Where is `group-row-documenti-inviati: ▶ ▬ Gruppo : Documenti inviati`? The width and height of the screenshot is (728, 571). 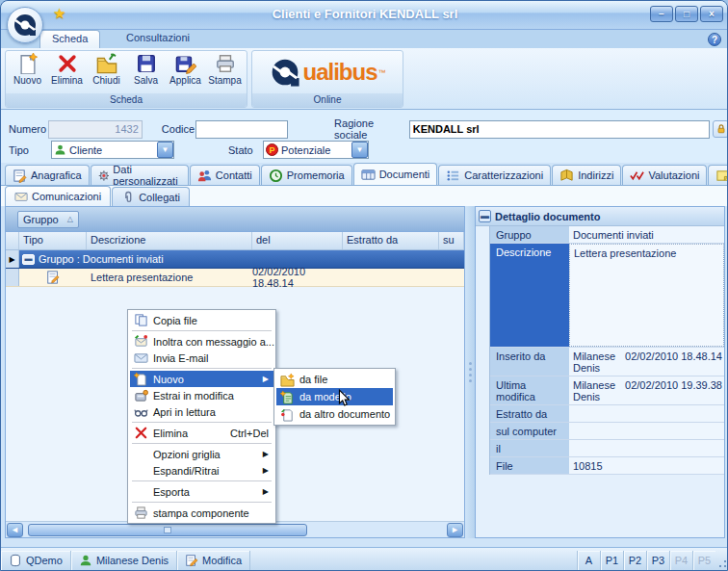 group-row-documenti-inviati: ▶ ▬ Gruppo : Documenti inviati is located at coordinates (235, 260).